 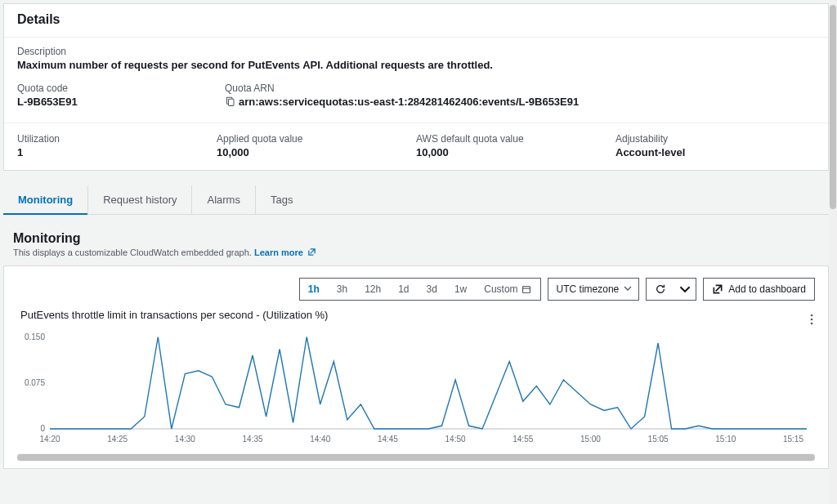 I want to click on time-range-custom: Custom, so click(x=508, y=289).